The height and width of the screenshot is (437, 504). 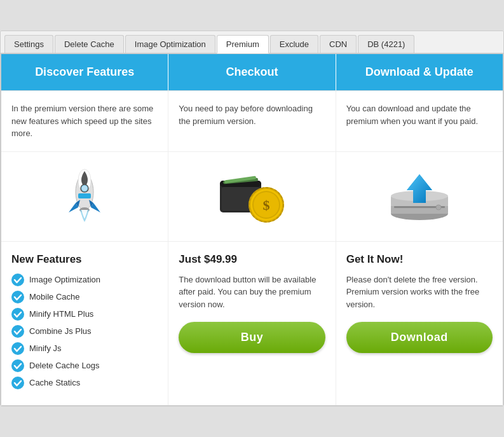 I want to click on feature-list: Image Optimization Mobile Cache Minify H…, so click(x=85, y=331).